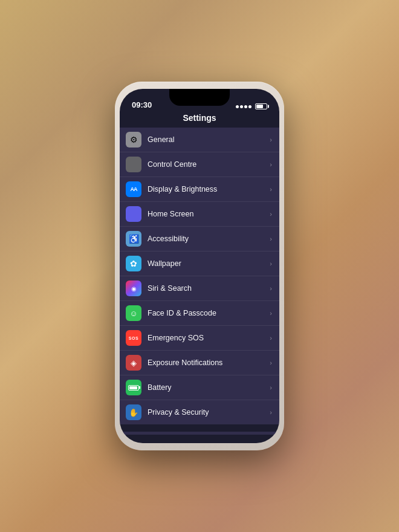 The image size is (399, 532). What do you see at coordinates (209, 288) in the screenshot?
I see `siri-label: Siri & Search` at bounding box center [209, 288].